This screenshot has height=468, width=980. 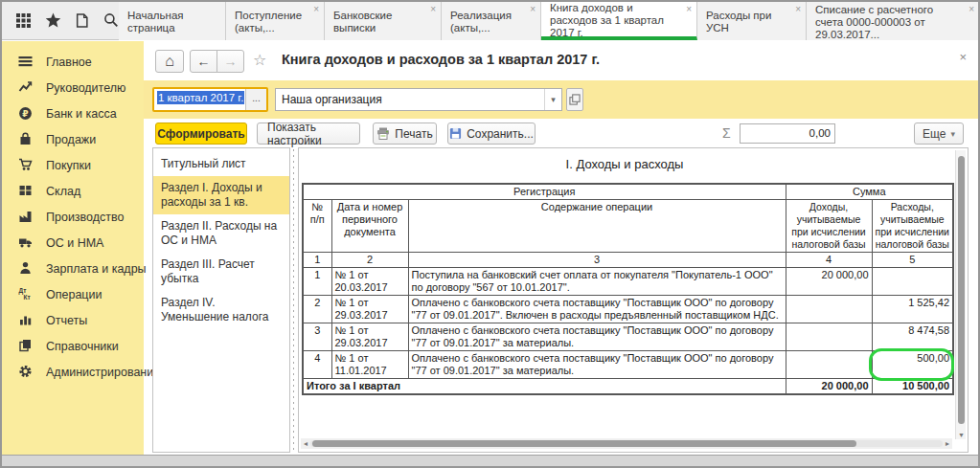 What do you see at coordinates (73, 371) in the screenshot?
I see `sidebar-item-administrirovanie: Администрирование` at bounding box center [73, 371].